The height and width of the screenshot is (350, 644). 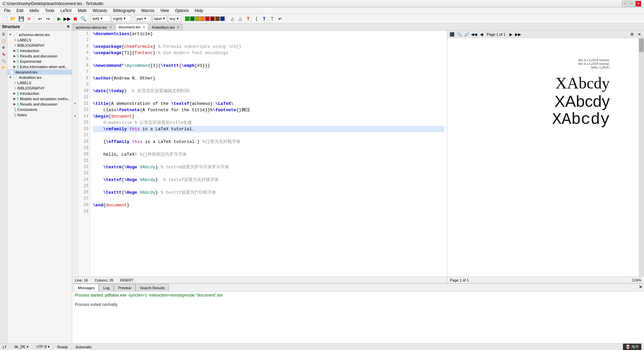 What do you see at coordinates (39, 83) in the screenshot?
I see `tree-item-9: ≡ LABELS` at bounding box center [39, 83].